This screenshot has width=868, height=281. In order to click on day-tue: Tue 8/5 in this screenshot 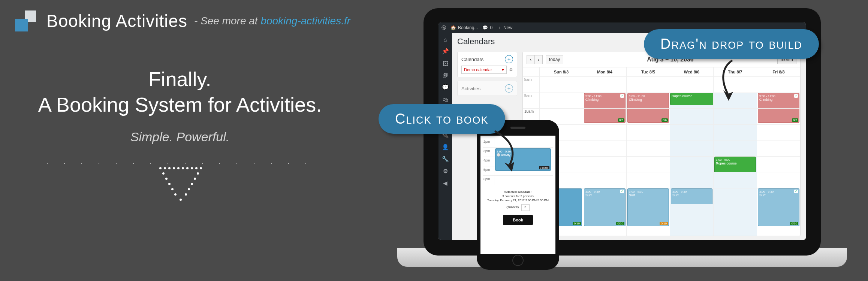, I will do `click(648, 72)`.